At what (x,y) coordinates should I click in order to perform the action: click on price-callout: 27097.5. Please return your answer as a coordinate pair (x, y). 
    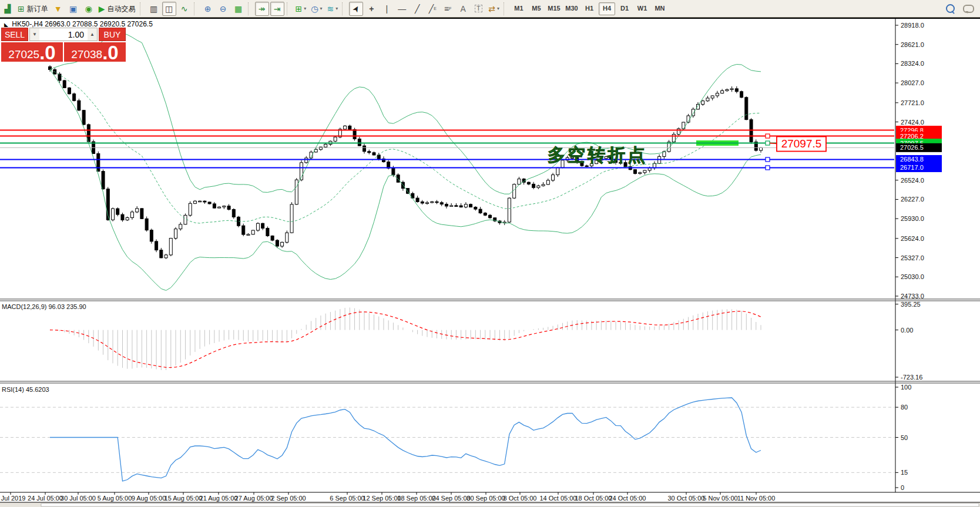
    Looking at the image, I should click on (801, 145).